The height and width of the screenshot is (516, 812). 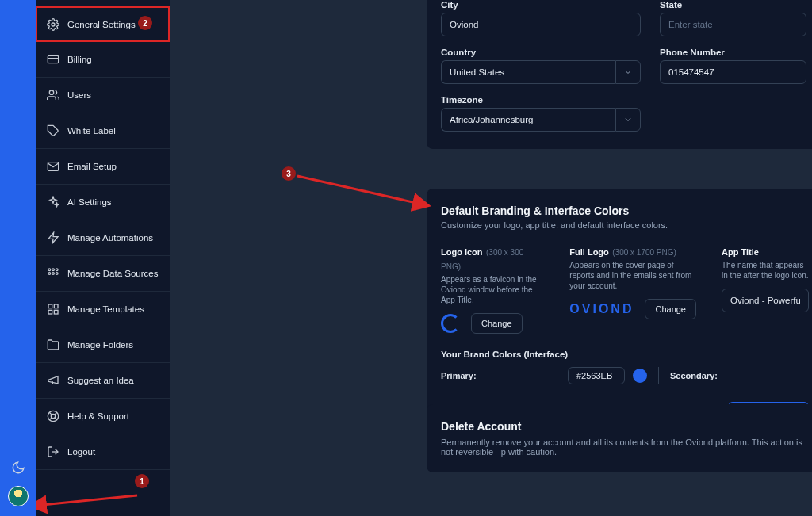 What do you see at coordinates (79, 95) in the screenshot?
I see `sidebar-item-label: Users` at bounding box center [79, 95].